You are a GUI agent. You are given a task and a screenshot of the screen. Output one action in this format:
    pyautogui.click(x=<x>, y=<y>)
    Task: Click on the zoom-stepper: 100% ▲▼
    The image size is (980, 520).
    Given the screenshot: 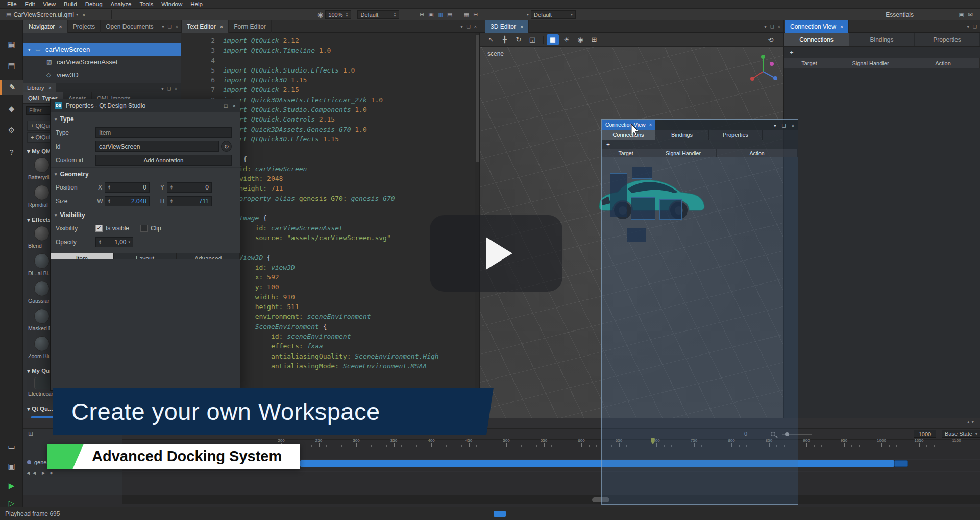 What is the action you would take?
    pyautogui.click(x=338, y=14)
    